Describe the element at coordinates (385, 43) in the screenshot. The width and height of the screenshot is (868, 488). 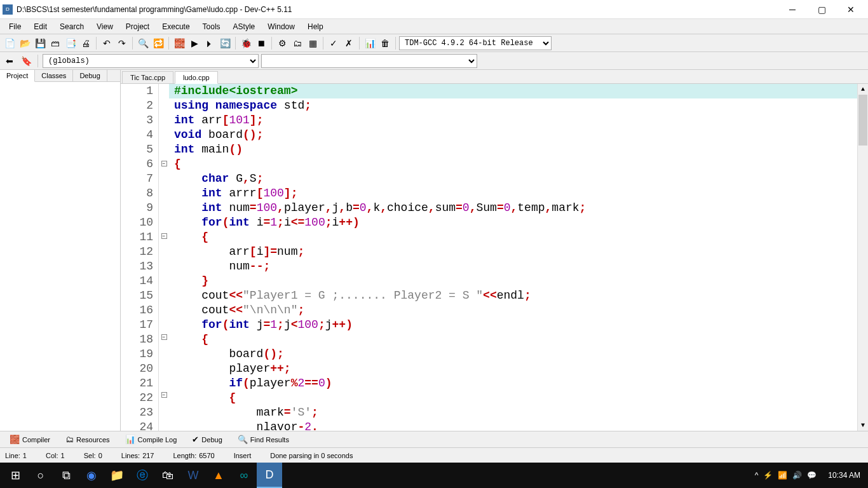
I see `delete-profile-button: 🗑` at that location.